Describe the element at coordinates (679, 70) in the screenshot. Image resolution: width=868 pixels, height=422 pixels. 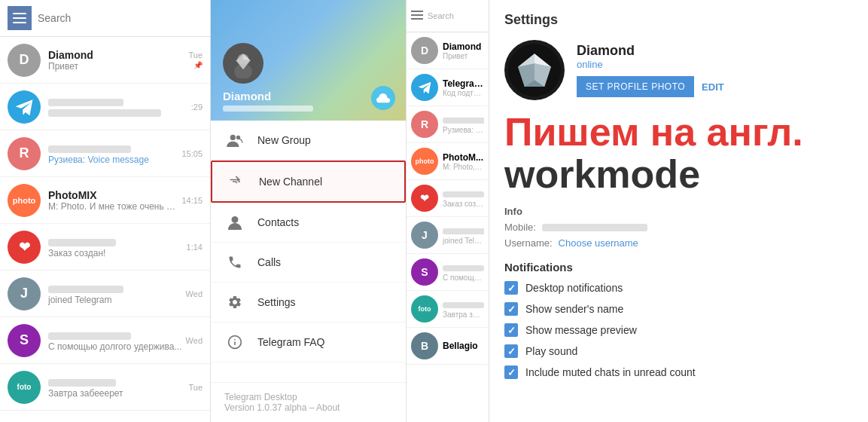
I see `profile-section: Diamond online SET PROFILE PHOTO EDIT` at that location.